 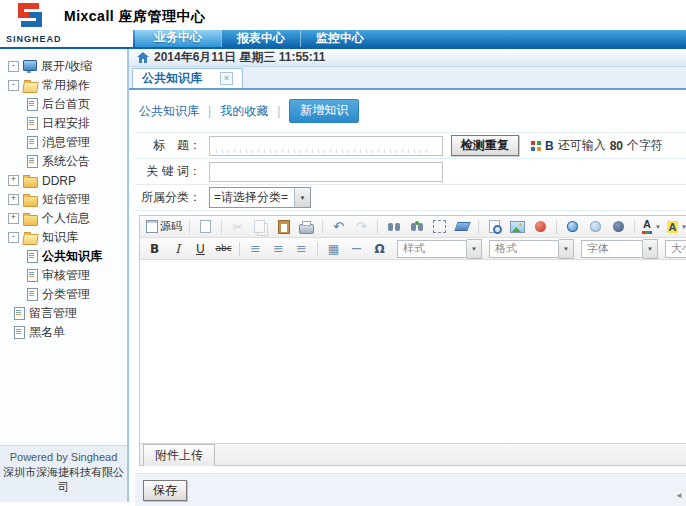 What do you see at coordinates (518, 226) in the screenshot?
I see `image-button` at bounding box center [518, 226].